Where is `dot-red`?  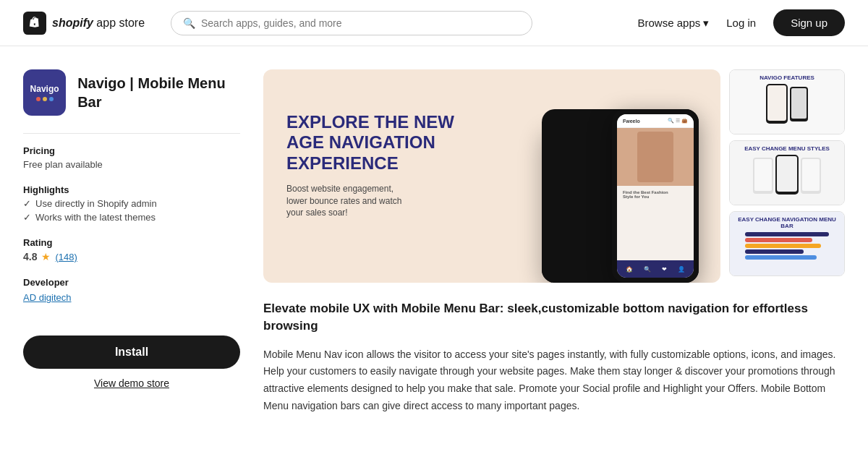
dot-red is located at coordinates (38, 99).